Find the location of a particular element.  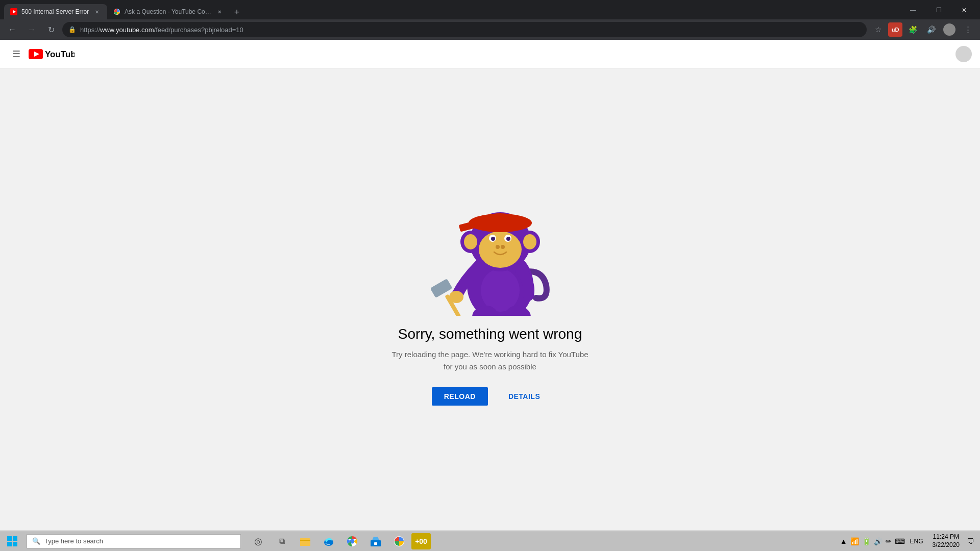

browser-menu-button: ⋮ is located at coordinates (968, 30).